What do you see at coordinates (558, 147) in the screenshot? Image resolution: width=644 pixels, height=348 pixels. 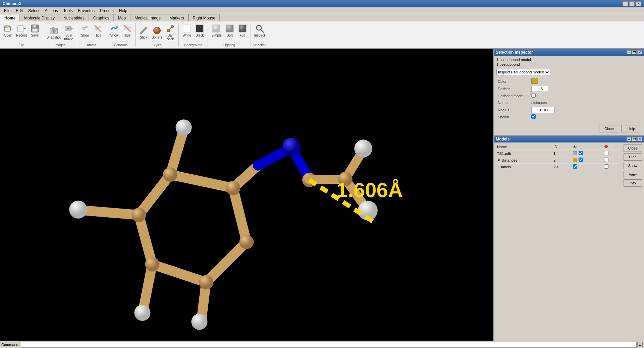 I see `models-thead: Name ID 👁` at bounding box center [558, 147].